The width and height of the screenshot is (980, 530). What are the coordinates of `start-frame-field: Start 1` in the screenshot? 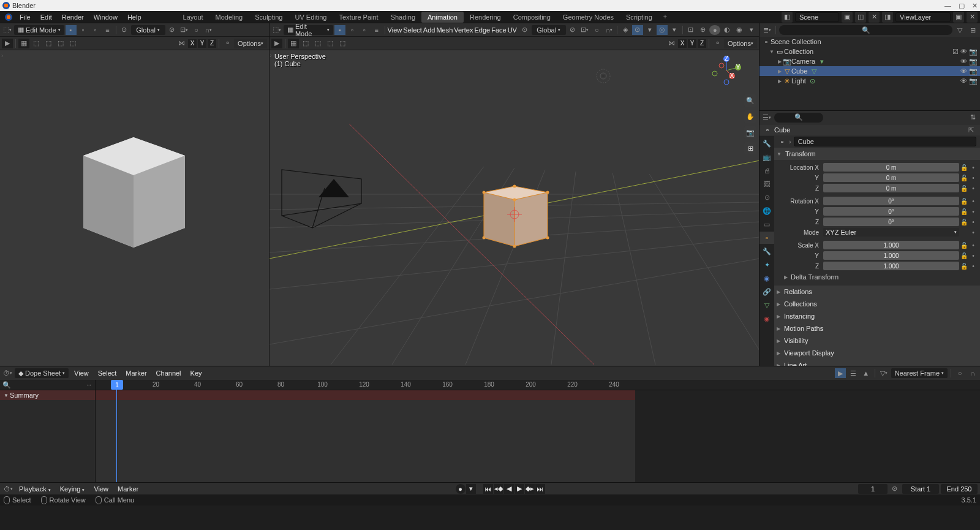 It's located at (921, 489).